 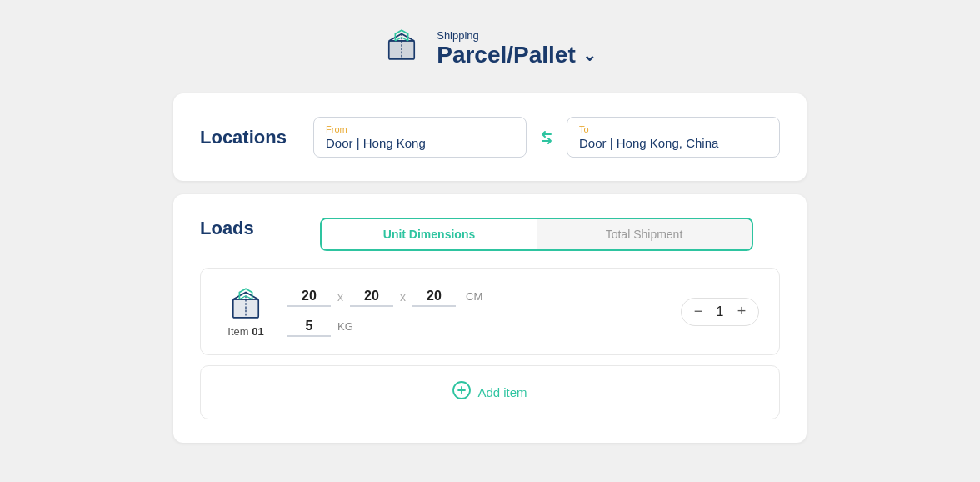 I want to click on add-item-card: Add item, so click(x=490, y=392).